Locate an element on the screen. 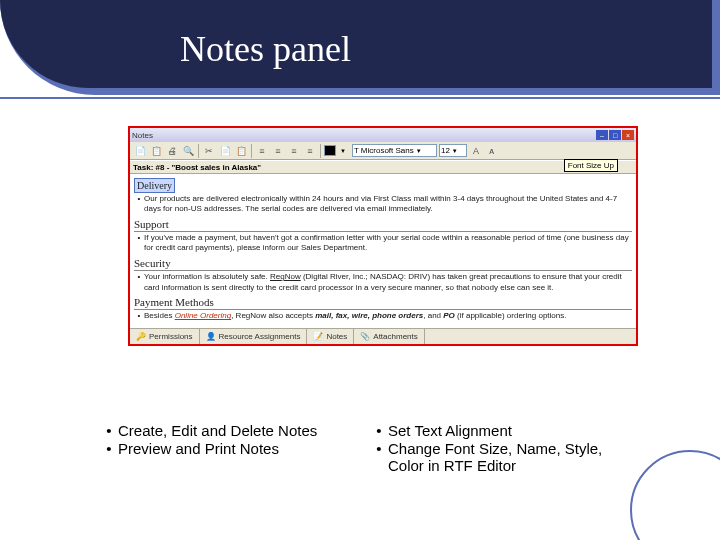 The image size is (720, 540). align-left-icon: ≡ is located at coordinates (262, 151).